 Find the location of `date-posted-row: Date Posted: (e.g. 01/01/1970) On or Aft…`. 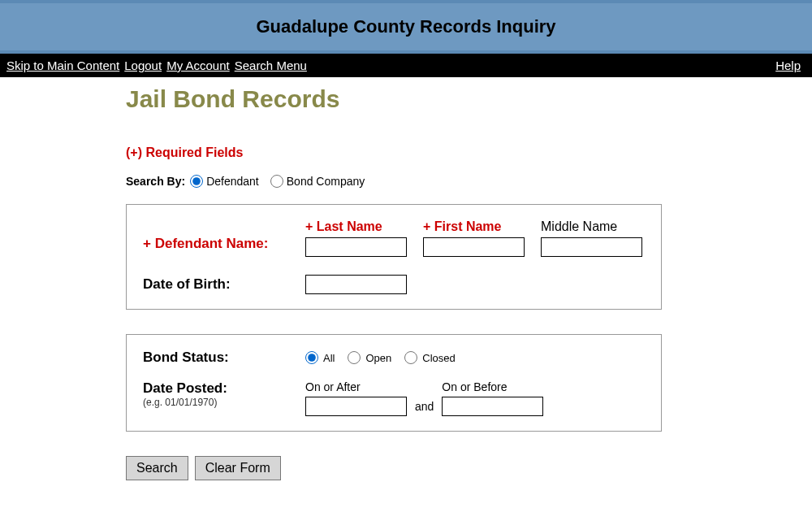

date-posted-row: Date Posted: (e.g. 01/01/1970) On or Aft… is located at coordinates (394, 398).